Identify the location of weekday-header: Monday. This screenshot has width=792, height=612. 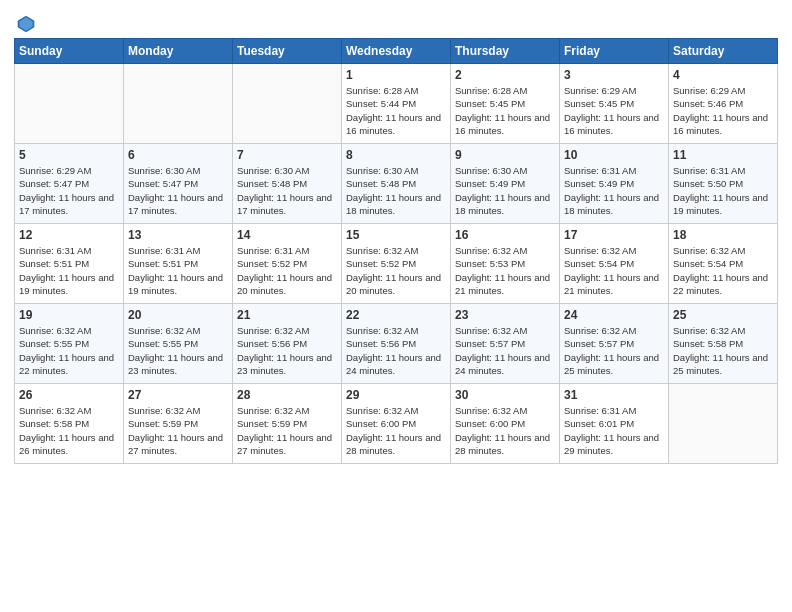
(178, 52).